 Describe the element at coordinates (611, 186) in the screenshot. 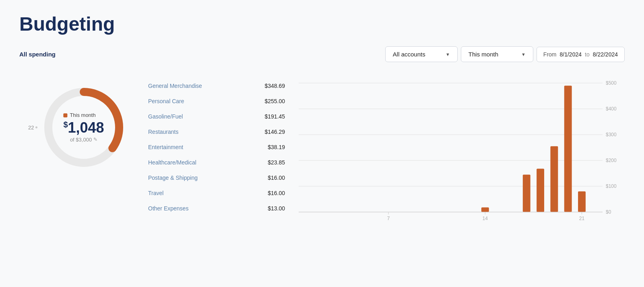

I see `svg-text: $100` at that location.